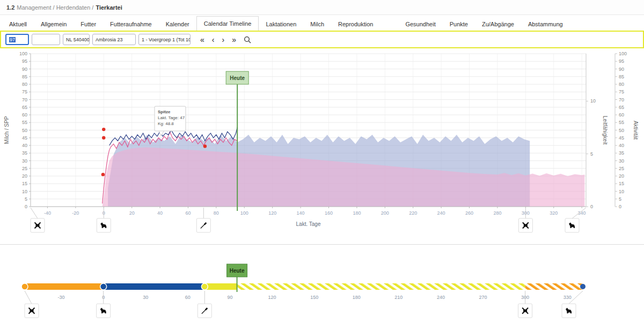 The height and width of the screenshot is (322, 644). I want to click on svg-text: 240, so click(441, 297).